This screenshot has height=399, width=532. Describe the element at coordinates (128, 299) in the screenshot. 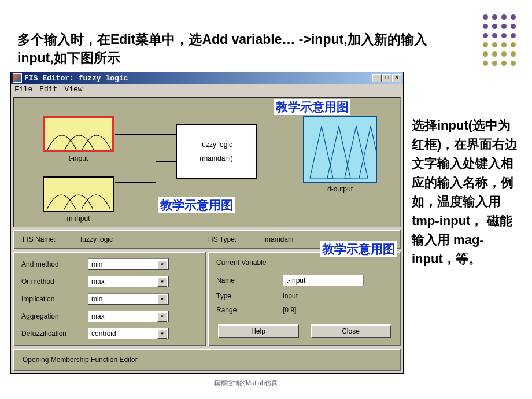

I see `implication-dropdown: min` at that location.